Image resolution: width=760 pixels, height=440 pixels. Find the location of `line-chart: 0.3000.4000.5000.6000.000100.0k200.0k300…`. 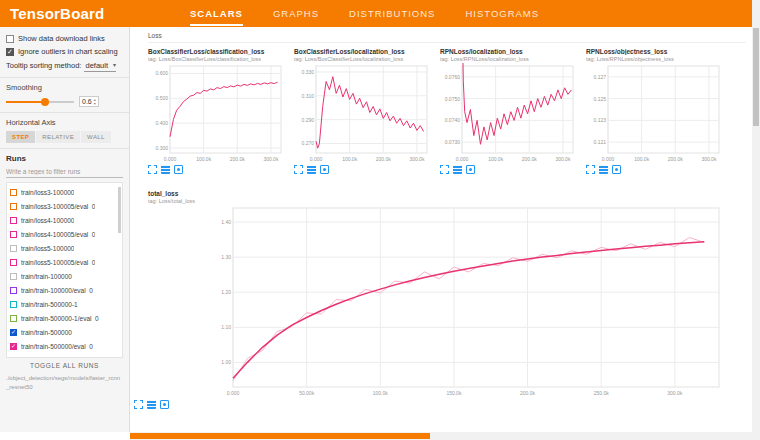

line-chart: 0.3000.4000.5000.6000.000100.0k200.0k300… is located at coordinates (216, 113).